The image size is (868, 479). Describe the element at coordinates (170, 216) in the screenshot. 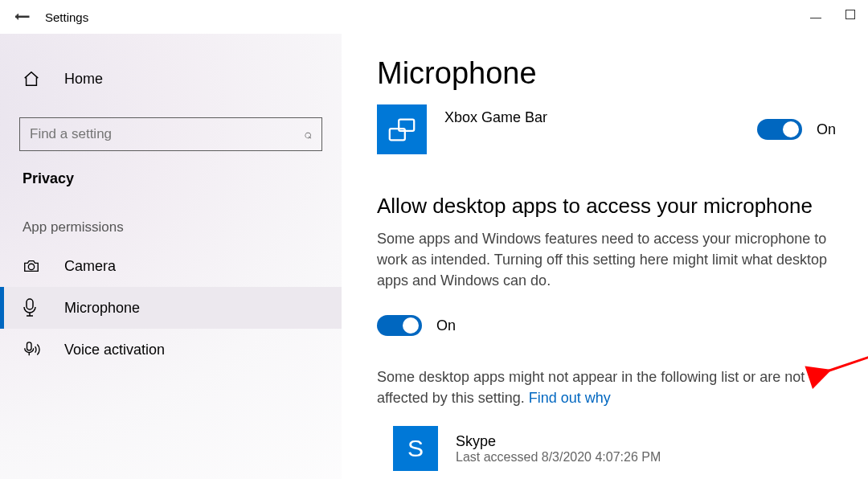

I see `section-caption-app-permissions: App permissions` at that location.